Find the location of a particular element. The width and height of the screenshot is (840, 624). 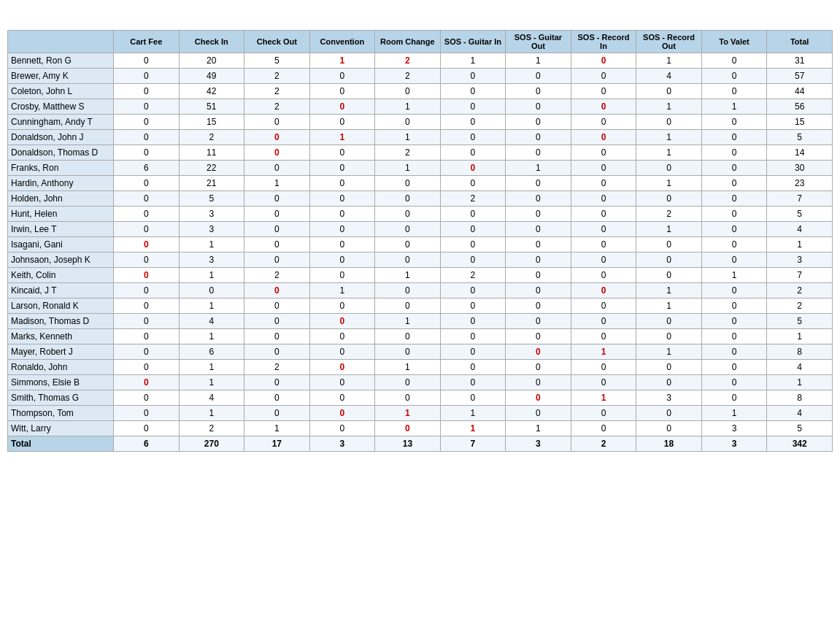

header-col-4: Convention is located at coordinates (342, 42).